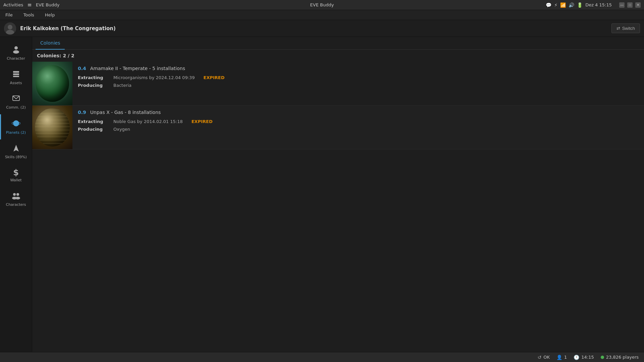  I want to click on producing-label-1: Producing, so click(93, 85).